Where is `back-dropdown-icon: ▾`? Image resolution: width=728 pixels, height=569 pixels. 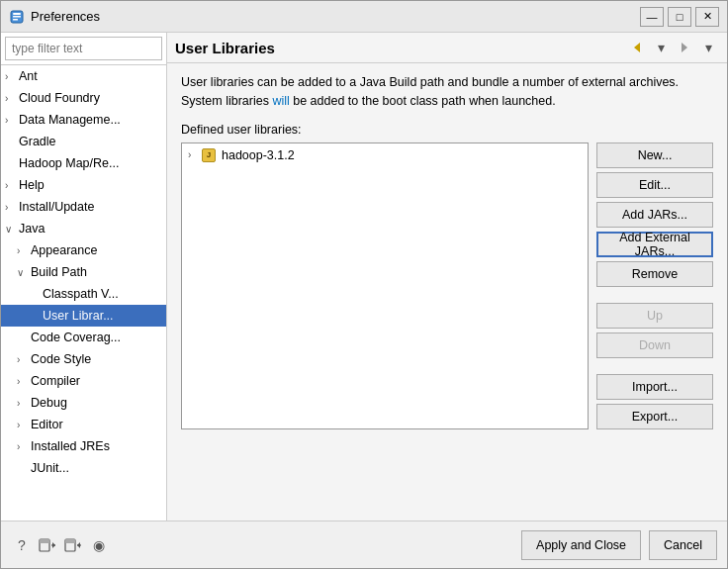 back-dropdown-icon: ▾ is located at coordinates (661, 47).